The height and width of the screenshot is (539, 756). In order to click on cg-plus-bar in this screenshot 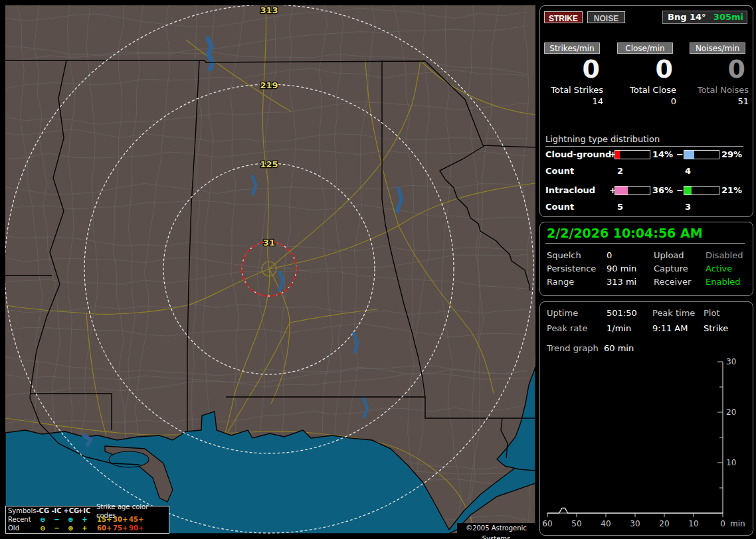, I will do `click(632, 155)`.